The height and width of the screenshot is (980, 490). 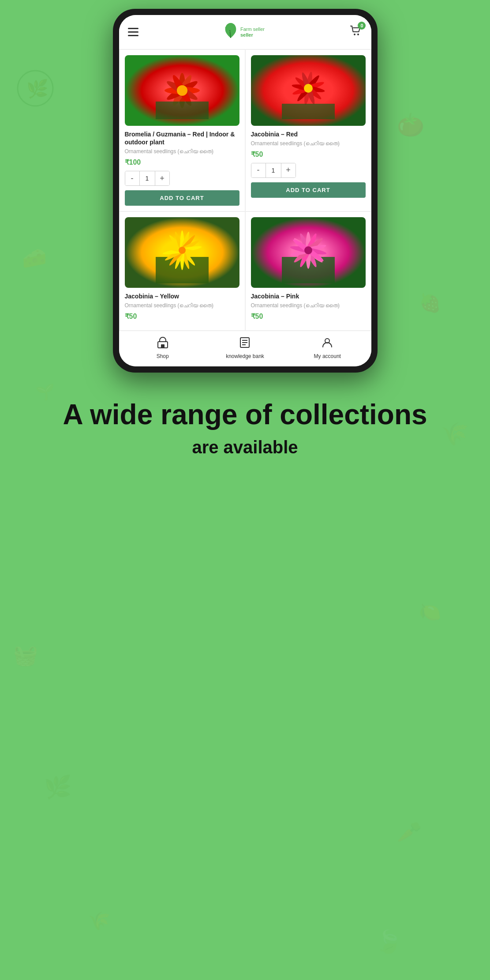 I want to click on product-image-jacobinia-red, so click(x=308, y=90).